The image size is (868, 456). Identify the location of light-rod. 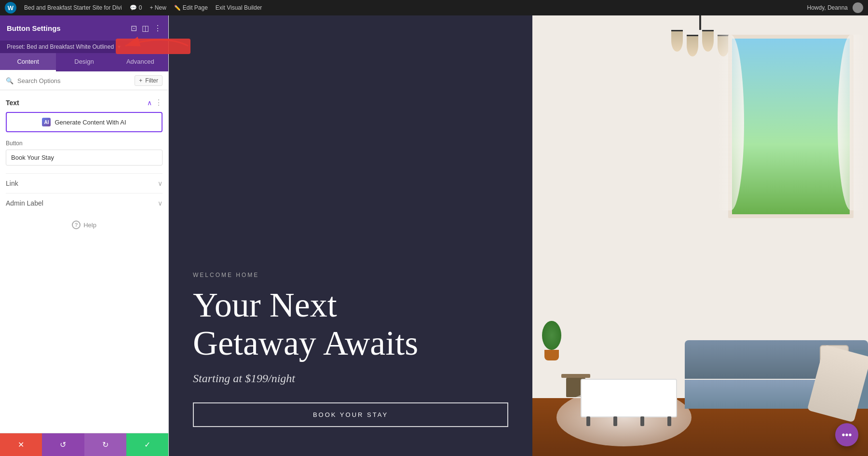
(700, 23).